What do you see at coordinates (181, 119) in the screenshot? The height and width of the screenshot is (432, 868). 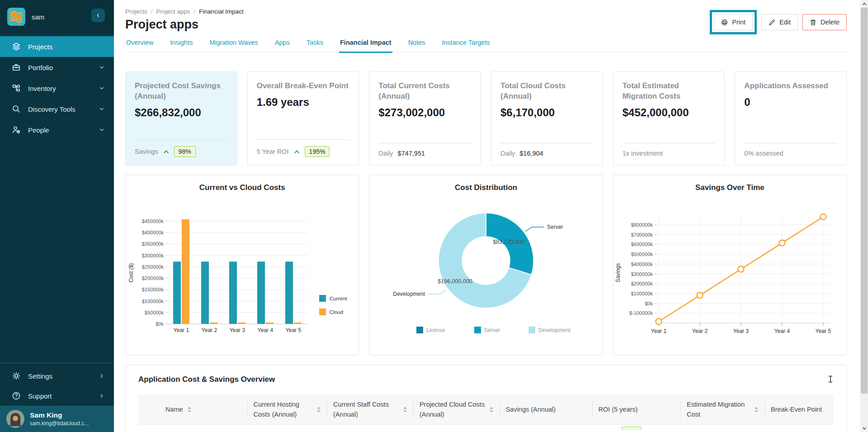 I see `kpi-card-projected-cost-savings-annual: Projected Cost Savings (Annual)$266,832,…` at bounding box center [181, 119].